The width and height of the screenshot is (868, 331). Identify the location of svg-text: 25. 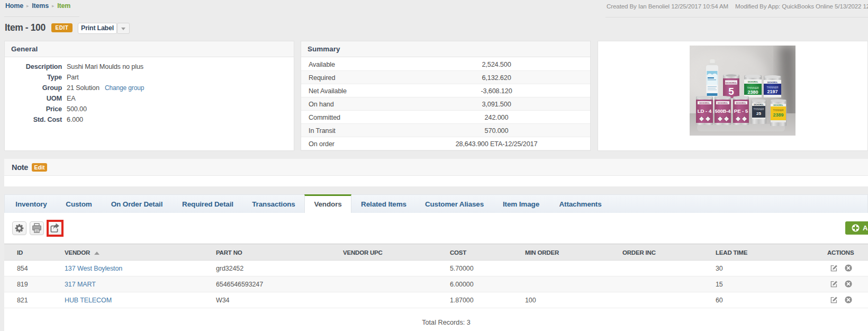
(759, 113).